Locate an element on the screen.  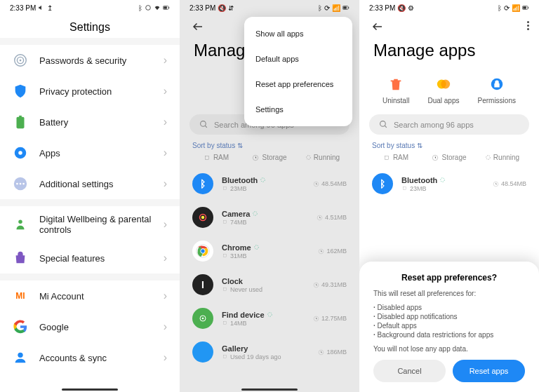
search-placeholder: Search among 96 apps is located at coordinates (434, 125).